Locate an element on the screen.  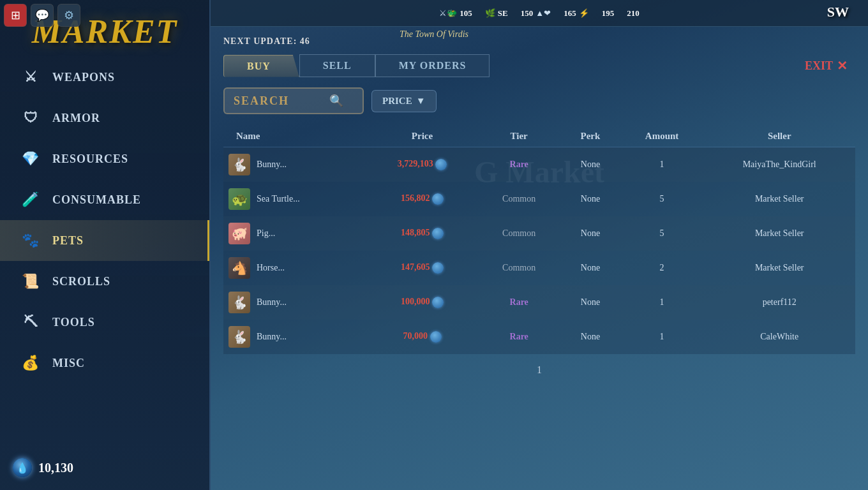
item-name-3: Horse... is located at coordinates (271, 268).